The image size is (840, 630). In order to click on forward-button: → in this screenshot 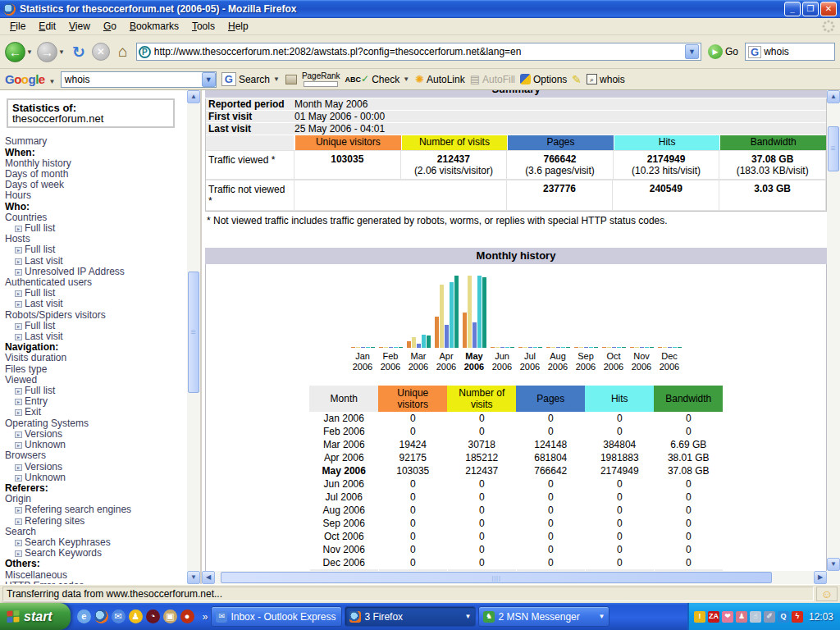, I will do `click(48, 52)`.